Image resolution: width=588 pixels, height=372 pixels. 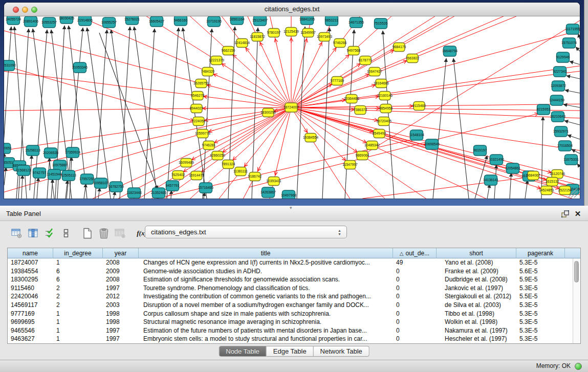 What do you see at coordinates (208, 72) in the screenshot?
I see `graph-node: 7484320` at bounding box center [208, 72].